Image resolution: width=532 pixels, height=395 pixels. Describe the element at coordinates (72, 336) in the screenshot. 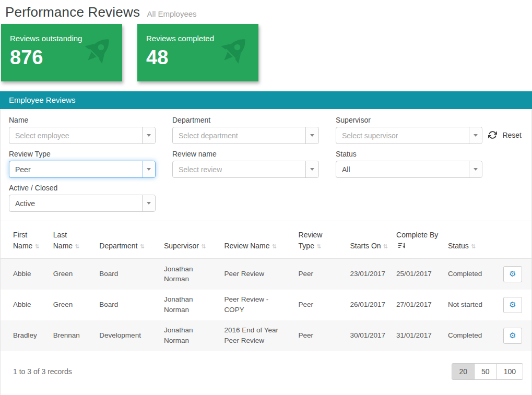

I see `cell-last-name: Brennan` at that location.